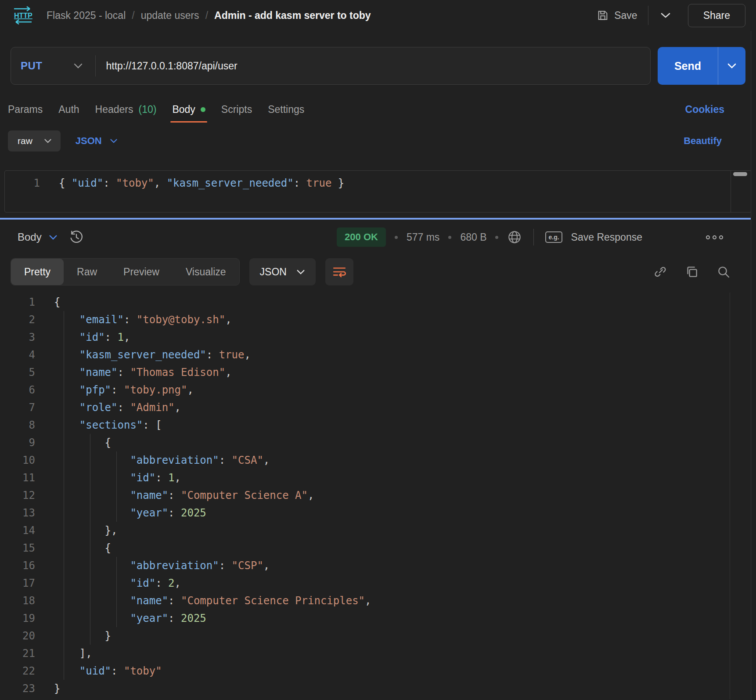  Describe the element at coordinates (378, 495) in the screenshot. I see `code-line: 12 "name": "Computer Science A",` at that location.